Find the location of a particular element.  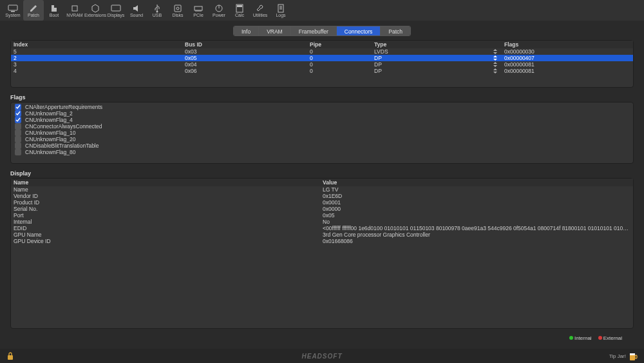

flag-label: CNAlterAppertureRequirements is located at coordinates (64, 107).